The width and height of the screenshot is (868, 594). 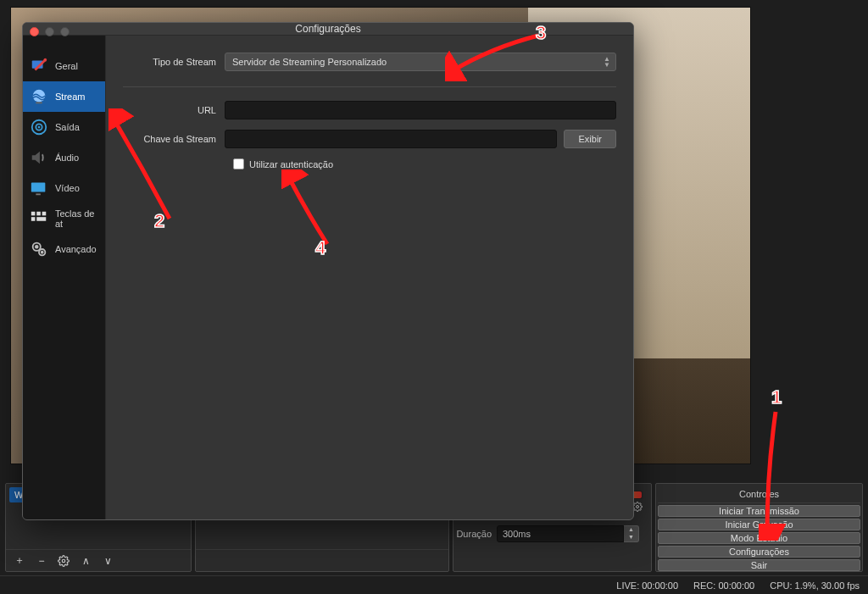 What do you see at coordinates (34, 32) in the screenshot?
I see `close-icon` at bounding box center [34, 32].